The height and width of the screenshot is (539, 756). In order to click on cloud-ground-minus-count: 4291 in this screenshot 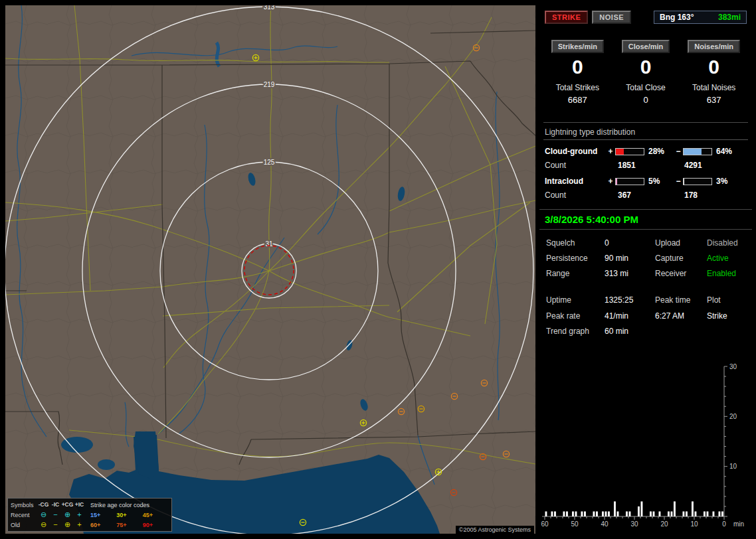, I will do `click(717, 165)`.